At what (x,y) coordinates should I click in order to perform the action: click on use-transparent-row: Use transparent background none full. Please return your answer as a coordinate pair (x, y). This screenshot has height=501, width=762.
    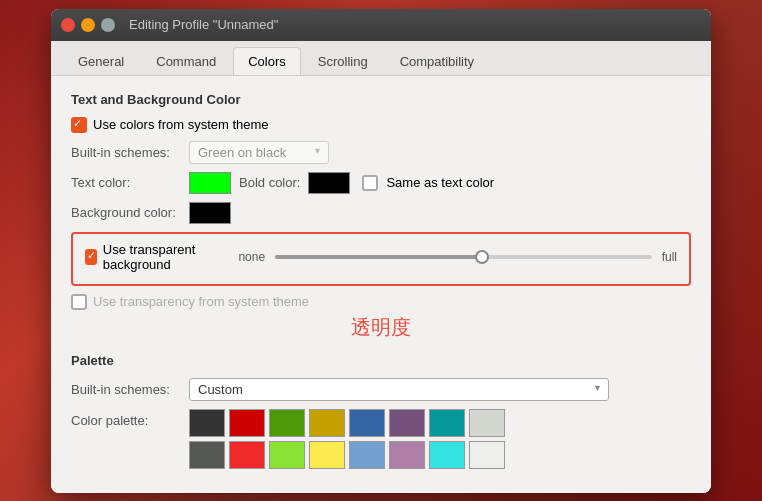
    Looking at the image, I should click on (381, 257).